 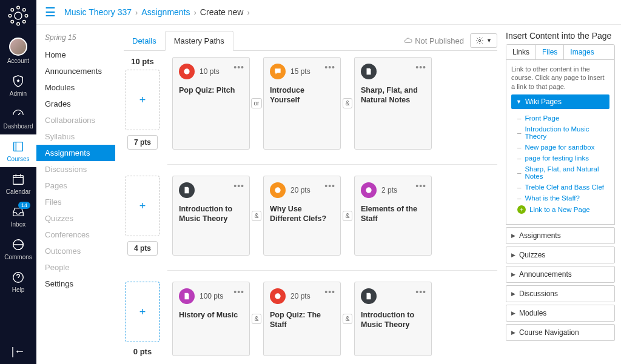 I want to click on nav-label: Calendar, so click(x=18, y=191).